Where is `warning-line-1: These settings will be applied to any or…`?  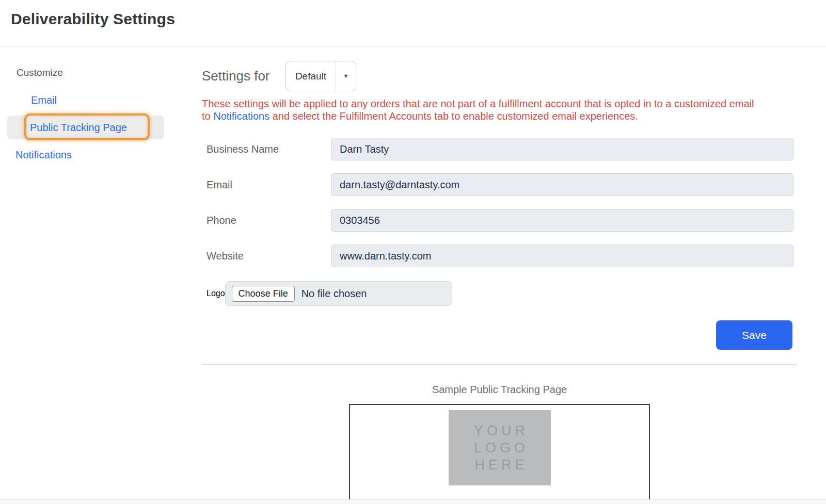 warning-line-1: These settings will be applied to any or… is located at coordinates (478, 104).